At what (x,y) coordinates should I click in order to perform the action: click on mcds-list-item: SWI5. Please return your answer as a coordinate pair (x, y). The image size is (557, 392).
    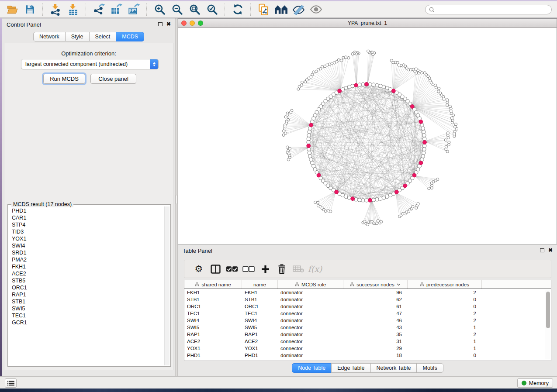
    Looking at the image, I should click on (86, 309).